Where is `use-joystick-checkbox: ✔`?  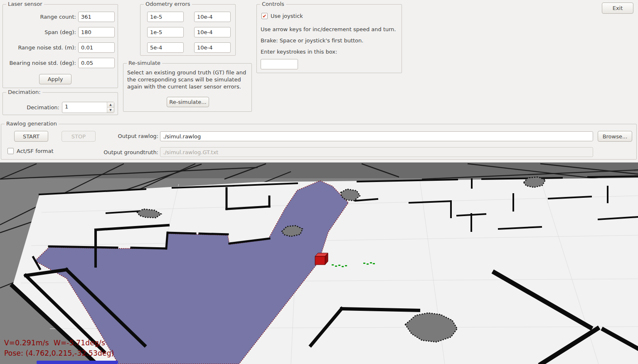 use-joystick-checkbox: ✔ is located at coordinates (264, 16).